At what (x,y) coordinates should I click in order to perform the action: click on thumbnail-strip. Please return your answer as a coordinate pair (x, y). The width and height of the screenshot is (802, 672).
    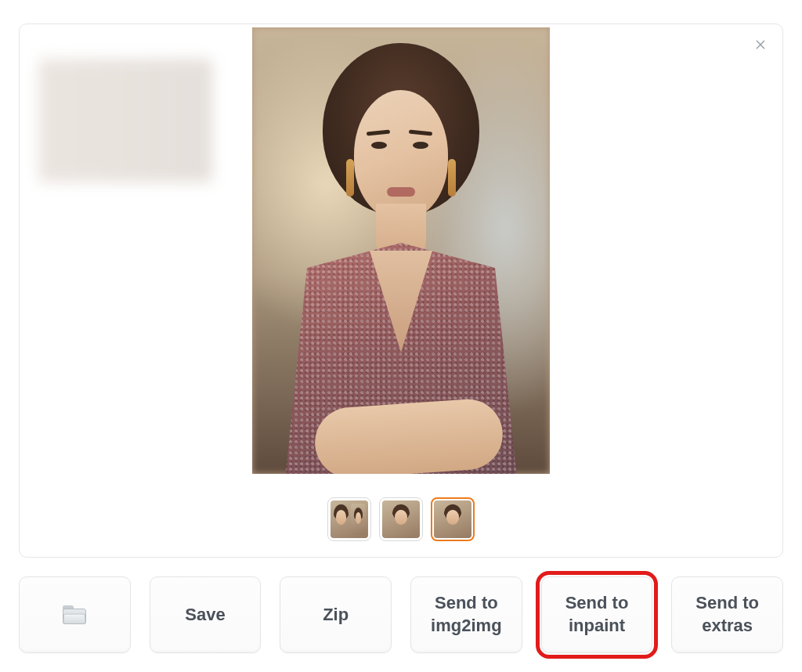
    Looking at the image, I should click on (401, 522).